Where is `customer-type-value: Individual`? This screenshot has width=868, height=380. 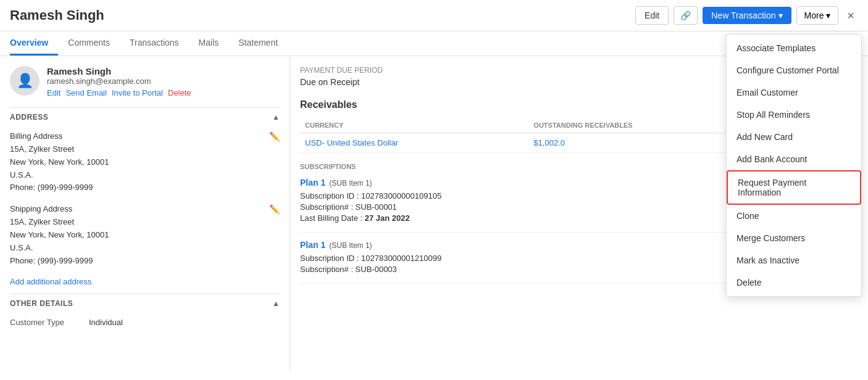
customer-type-value: Individual is located at coordinates (106, 322).